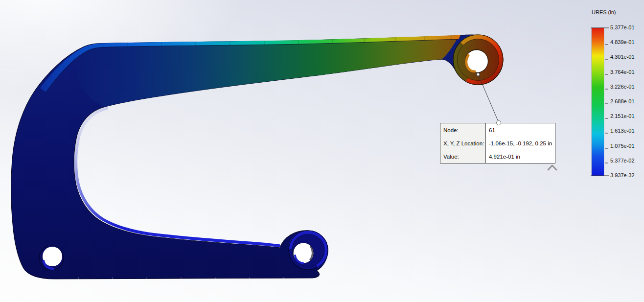 The image size is (644, 302). Describe the element at coordinates (463, 157) in the screenshot. I see `callout-label: Value:` at that location.